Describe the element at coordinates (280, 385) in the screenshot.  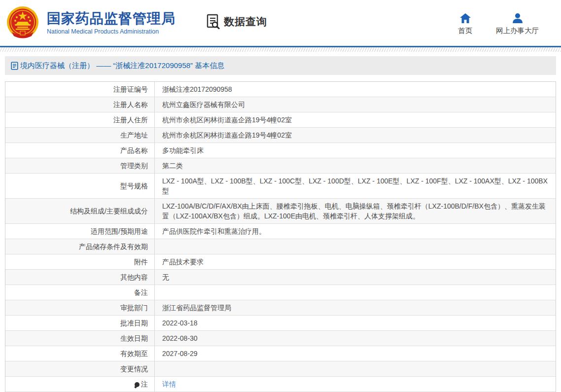
I see `table-row: 注详情` at that location.